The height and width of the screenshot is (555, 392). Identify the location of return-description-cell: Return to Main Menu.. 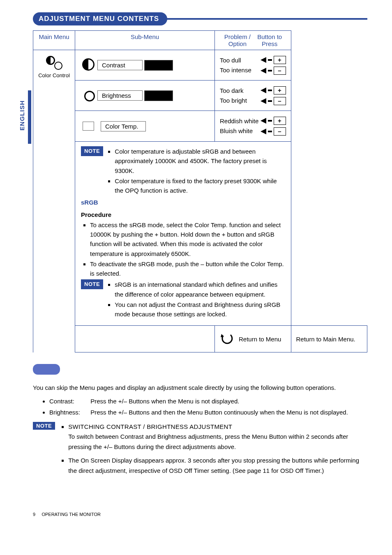
(330, 339).